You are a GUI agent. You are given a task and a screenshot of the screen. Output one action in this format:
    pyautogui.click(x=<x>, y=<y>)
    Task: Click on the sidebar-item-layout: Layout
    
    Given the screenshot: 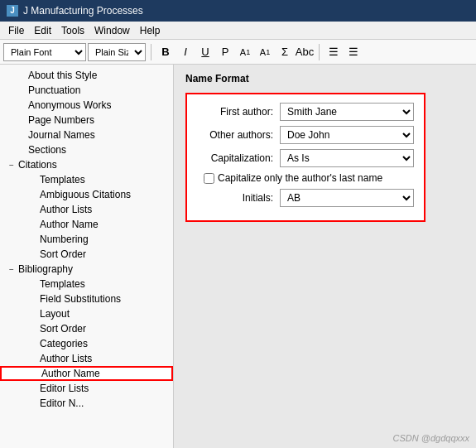 What is the action you would take?
    pyautogui.click(x=86, y=314)
    